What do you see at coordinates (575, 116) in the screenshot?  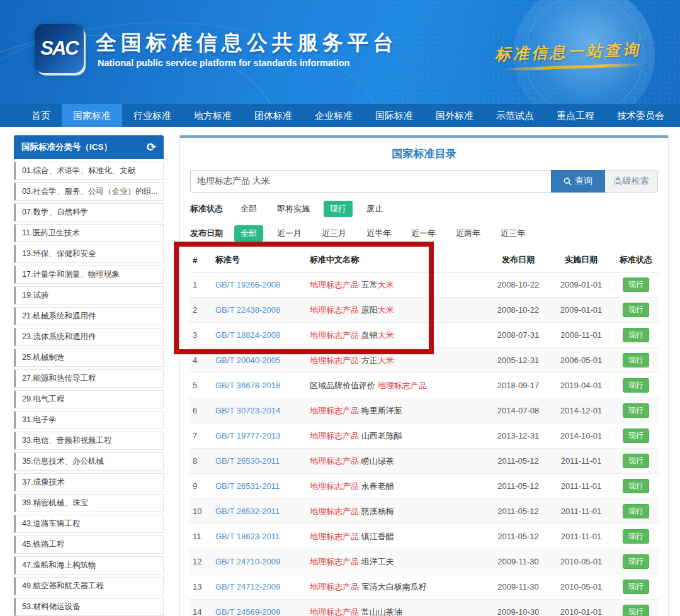 I see `nav-item-key-projects: 重点工程` at bounding box center [575, 116].